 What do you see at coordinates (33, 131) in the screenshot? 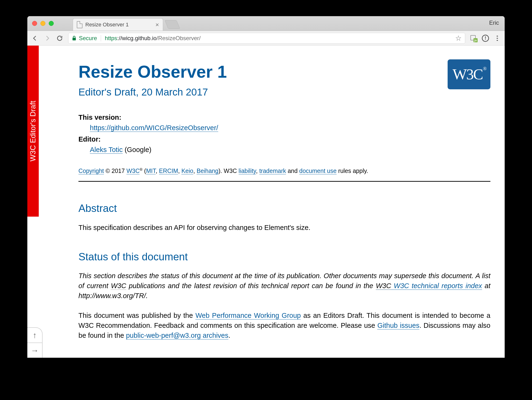
I see `draft-banner: W3C Editor's Draft` at bounding box center [33, 131].